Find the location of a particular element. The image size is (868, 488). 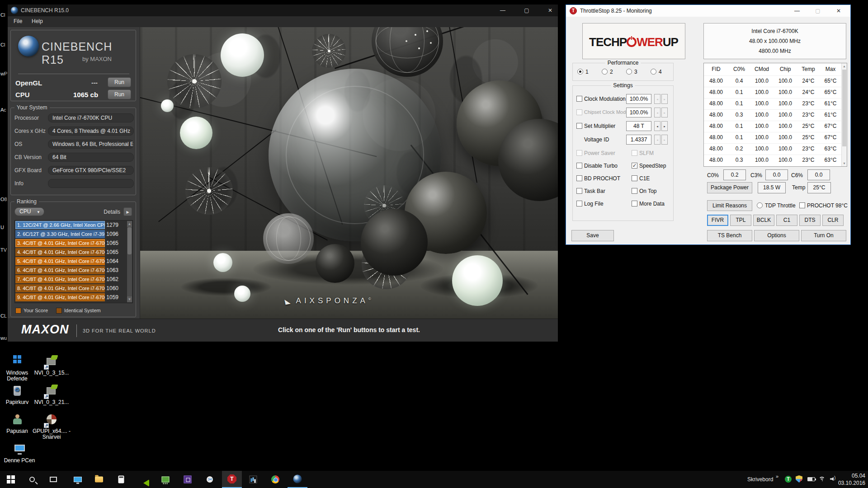

ts-bench-button: TS Bench is located at coordinates (730, 236).